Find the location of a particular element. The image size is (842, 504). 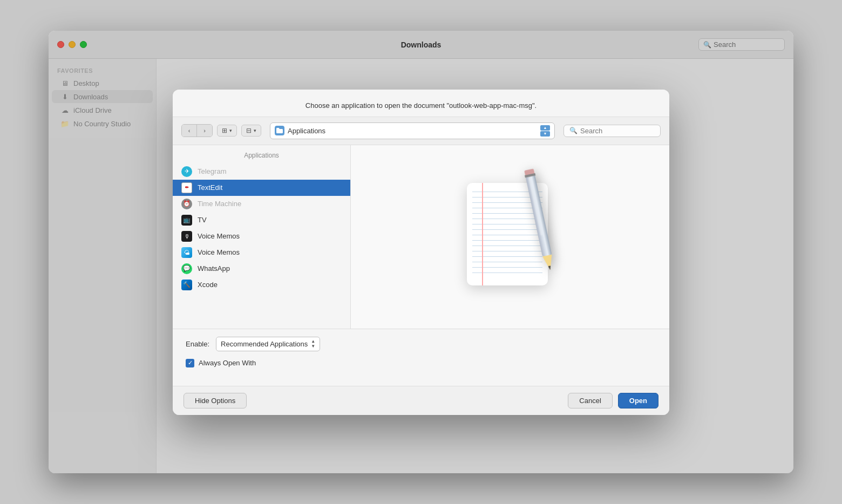

hide-options-button: Hide Options is located at coordinates (215, 400).